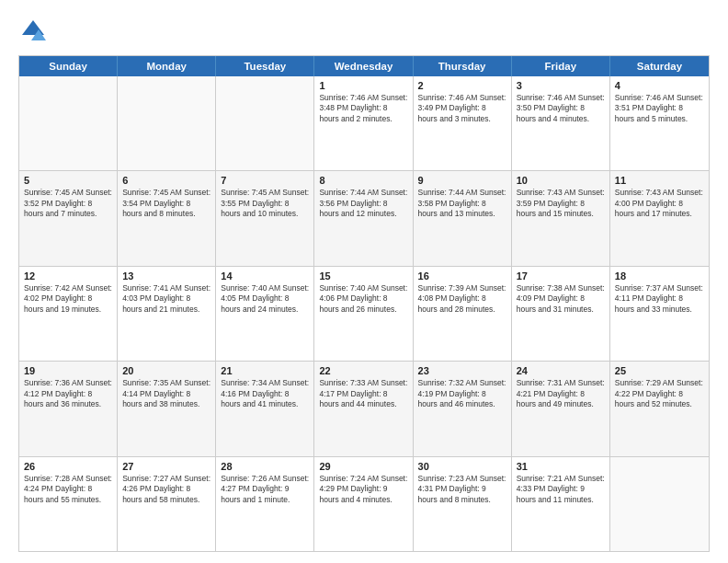 The height and width of the screenshot is (563, 728). What do you see at coordinates (462, 489) in the screenshot?
I see `day-info-30: Sunrise: 7:23 AM Sunset: 4:31 PM Dayligh…` at bounding box center [462, 489].